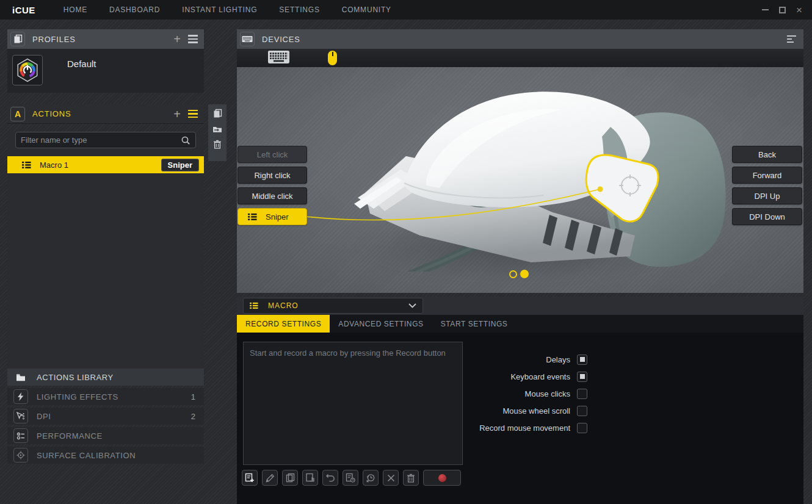 This screenshot has width=812, height=504. I want to click on delays-checkbox, so click(582, 360).